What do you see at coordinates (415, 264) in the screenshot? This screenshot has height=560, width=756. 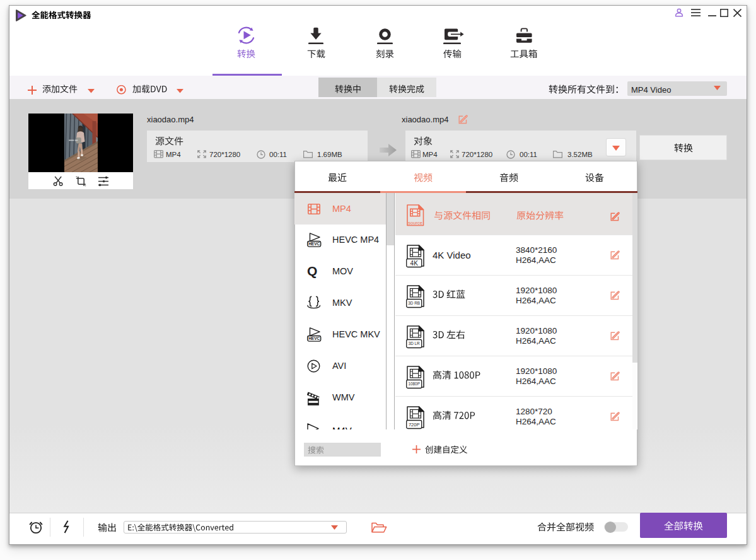 I see `svg-text: 4K` at bounding box center [415, 264].